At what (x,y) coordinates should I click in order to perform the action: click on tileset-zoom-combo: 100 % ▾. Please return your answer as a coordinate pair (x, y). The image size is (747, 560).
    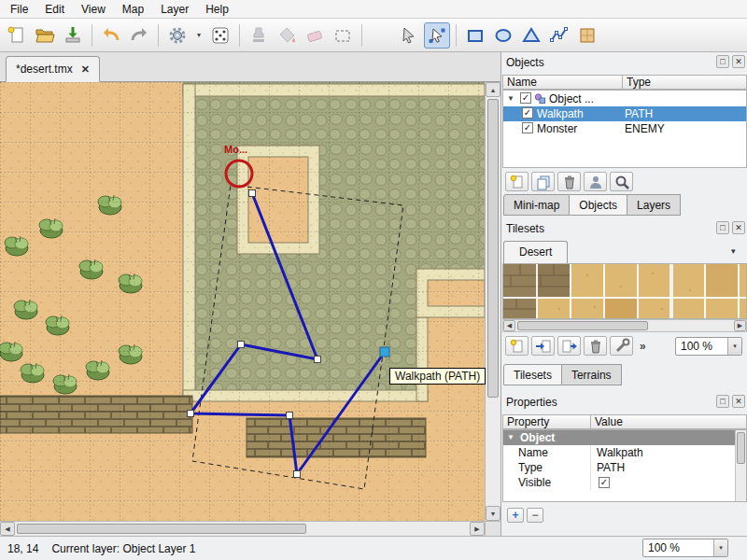
    Looking at the image, I should click on (709, 346).